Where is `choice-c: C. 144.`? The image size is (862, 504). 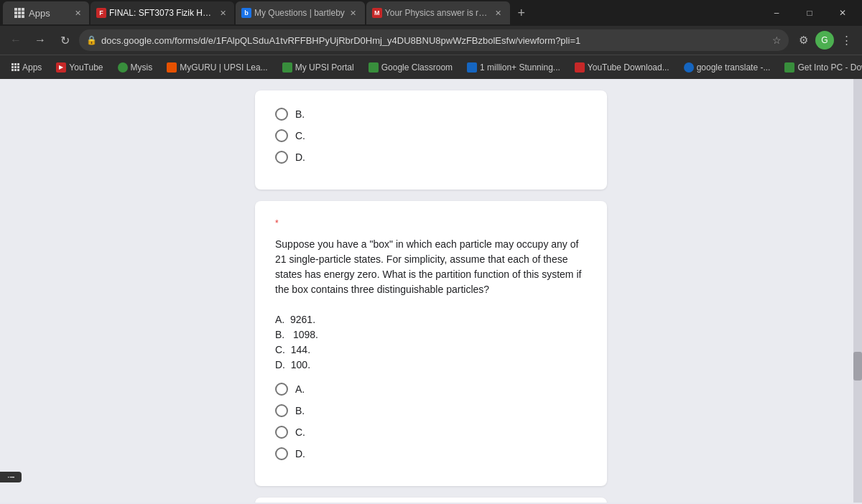 choice-c: C. 144. is located at coordinates (293, 350).